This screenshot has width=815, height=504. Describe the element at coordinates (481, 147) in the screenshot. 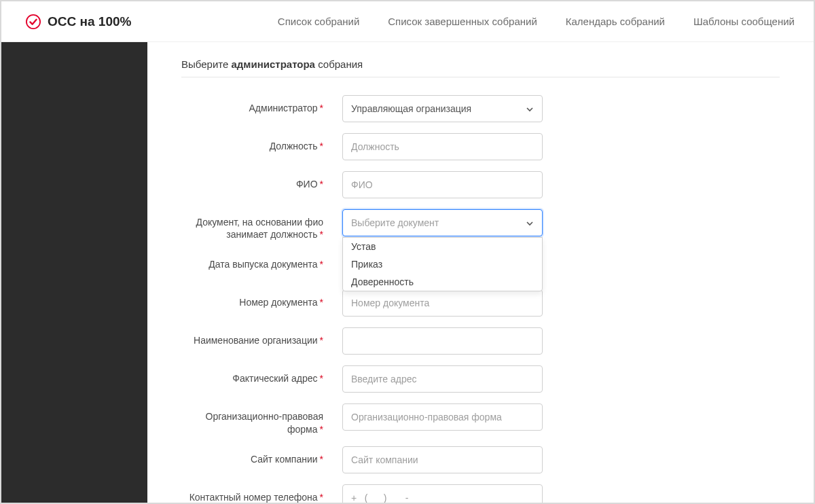

I see `row-position: Должность*` at that location.